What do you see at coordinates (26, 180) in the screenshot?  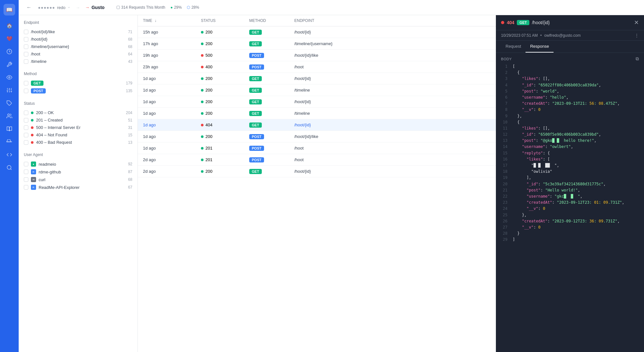 I see `agent-checkbox-curl` at bounding box center [26, 180].